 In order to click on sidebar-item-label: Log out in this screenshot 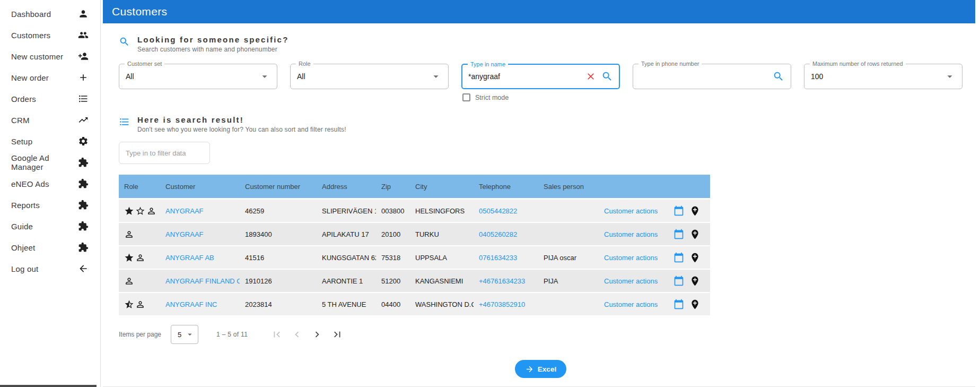, I will do `click(24, 269)`.